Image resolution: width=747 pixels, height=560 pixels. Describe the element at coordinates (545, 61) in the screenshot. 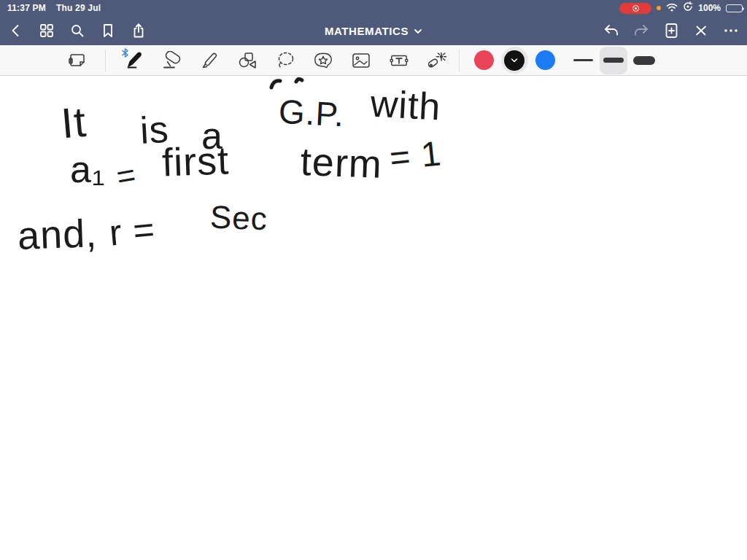

I see `color-swatch-blue` at that location.